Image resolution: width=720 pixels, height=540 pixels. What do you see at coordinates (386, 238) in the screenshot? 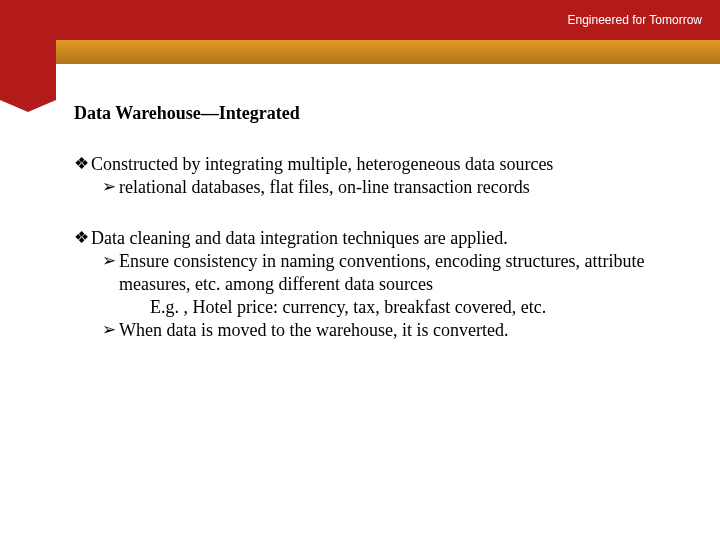
I see `bullet-text: Data cleaning and data integration techn…` at bounding box center [386, 238].